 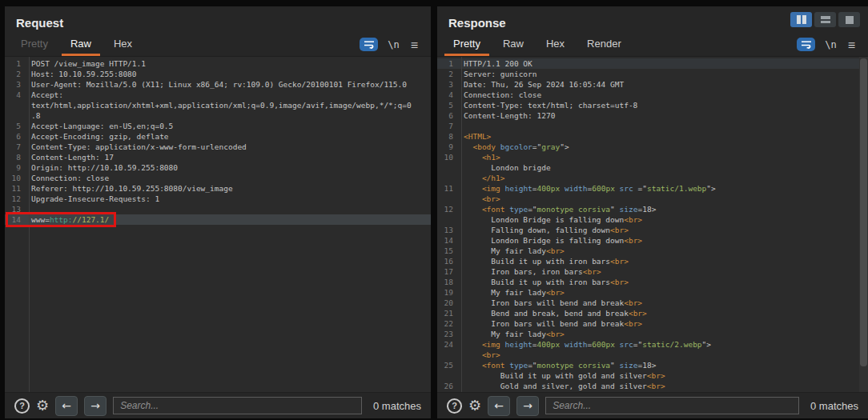 I want to click on code-text: Build it up with gold and silver<br>, so click(x=562, y=392).